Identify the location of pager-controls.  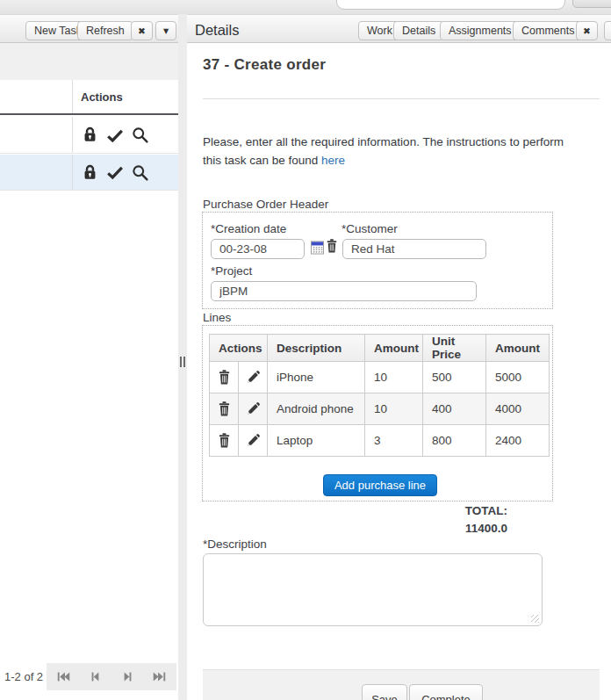
(111, 676).